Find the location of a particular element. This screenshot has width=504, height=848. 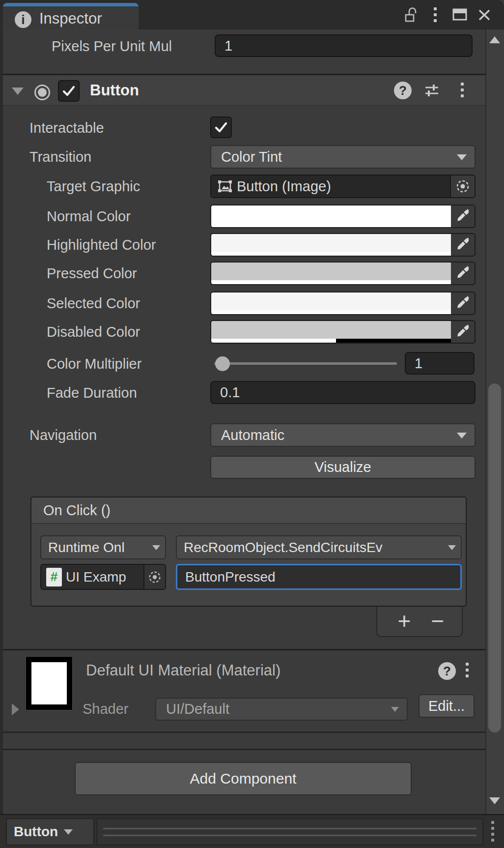

navigation-dropdown: Automatic is located at coordinates (343, 435).